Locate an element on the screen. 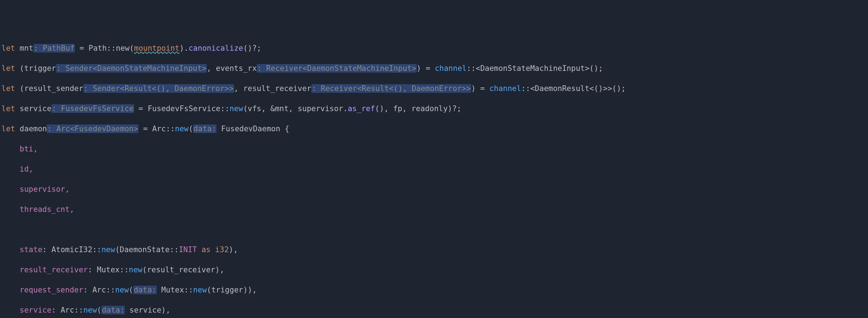 The width and height of the screenshot is (868, 318). fn-channel: channel is located at coordinates (451, 68).